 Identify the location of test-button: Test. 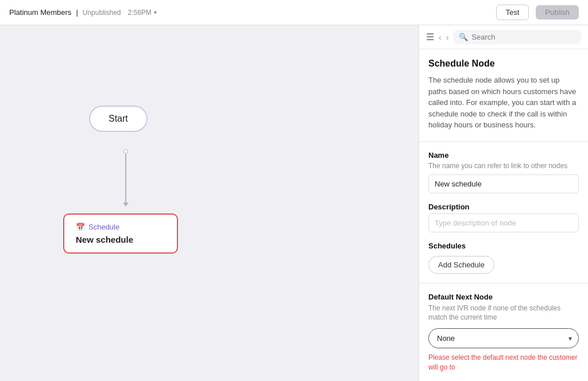
(513, 13).